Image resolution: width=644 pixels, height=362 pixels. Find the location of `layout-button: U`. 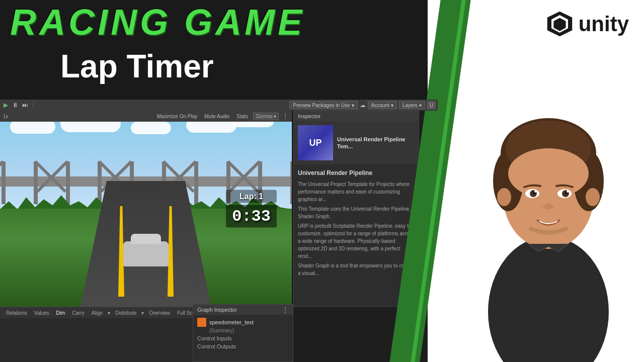

layout-button: U is located at coordinates (432, 105).